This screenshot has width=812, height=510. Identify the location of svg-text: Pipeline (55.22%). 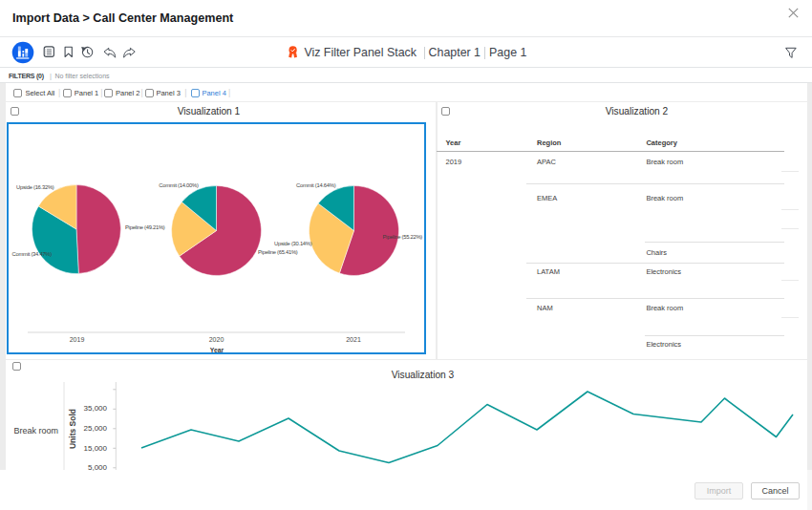
(403, 237).